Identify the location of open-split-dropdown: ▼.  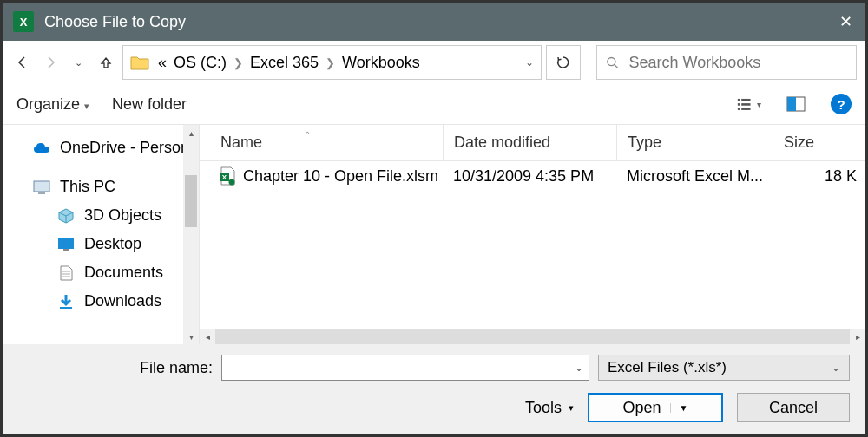
(679, 408).